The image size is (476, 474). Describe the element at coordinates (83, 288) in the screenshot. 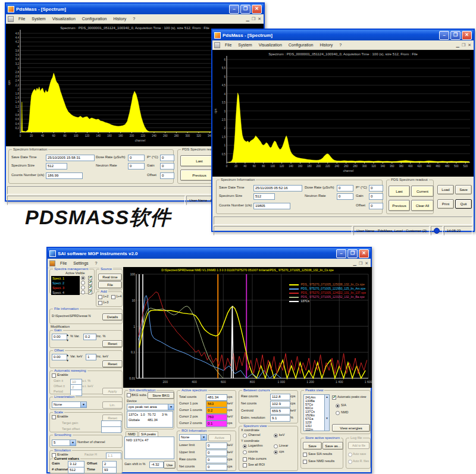

I see `spect-3-active-radio` at that location.